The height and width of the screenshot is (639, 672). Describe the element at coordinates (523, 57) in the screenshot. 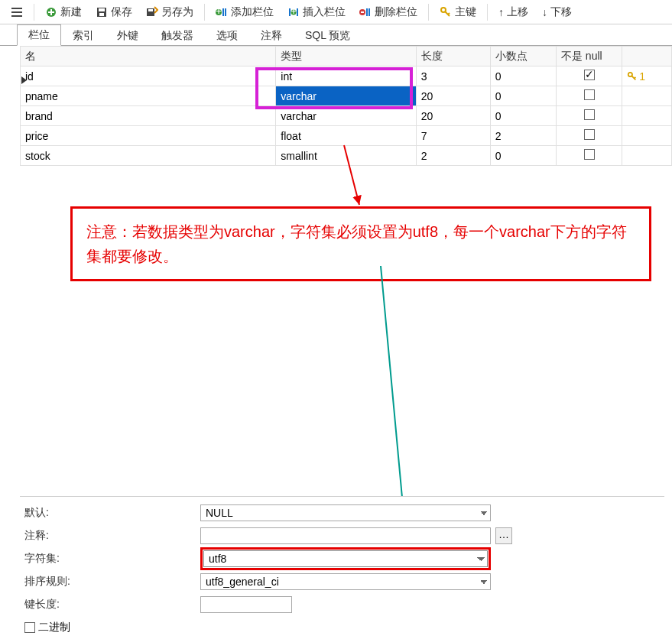

I see `col-header-dec: 小数点` at that location.